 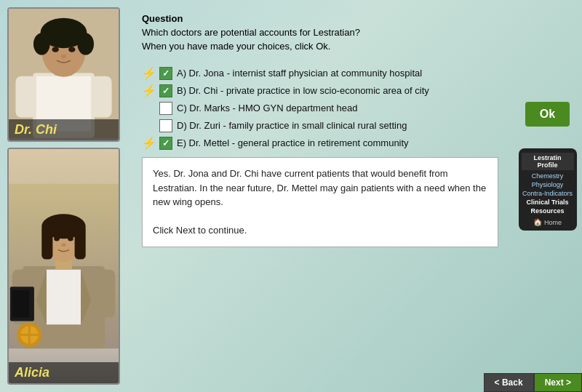 What do you see at coordinates (547, 114) in the screenshot?
I see `ok-button: Ok` at bounding box center [547, 114].